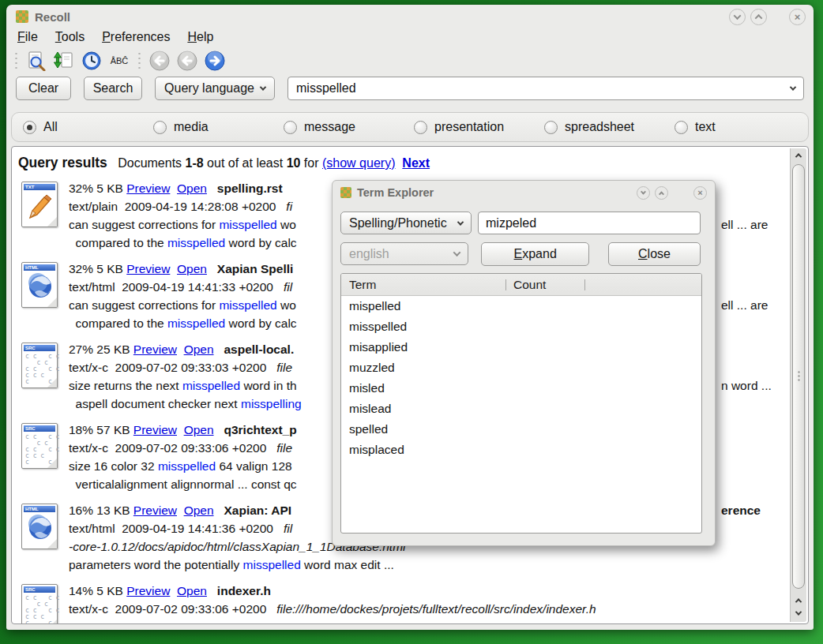 This screenshot has height=644, width=823. Describe the element at coordinates (160, 61) in the screenshot. I see `first-page-button` at that location.